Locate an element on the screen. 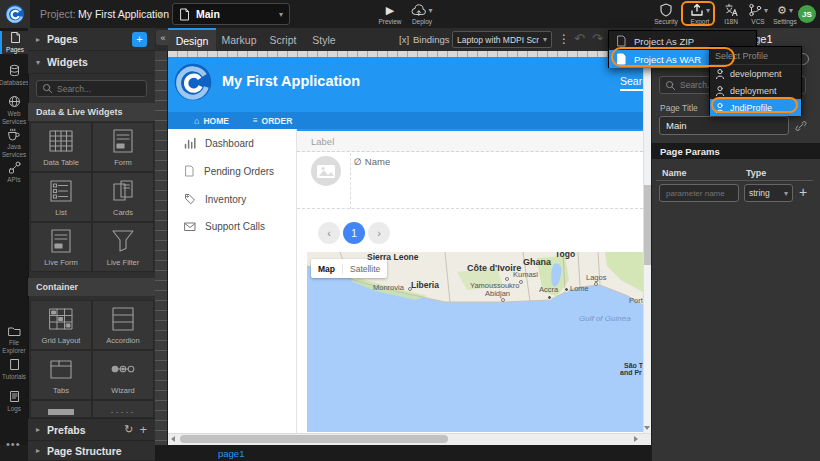  menu-item-jndiprofile: JndiProfile is located at coordinates (756, 108).